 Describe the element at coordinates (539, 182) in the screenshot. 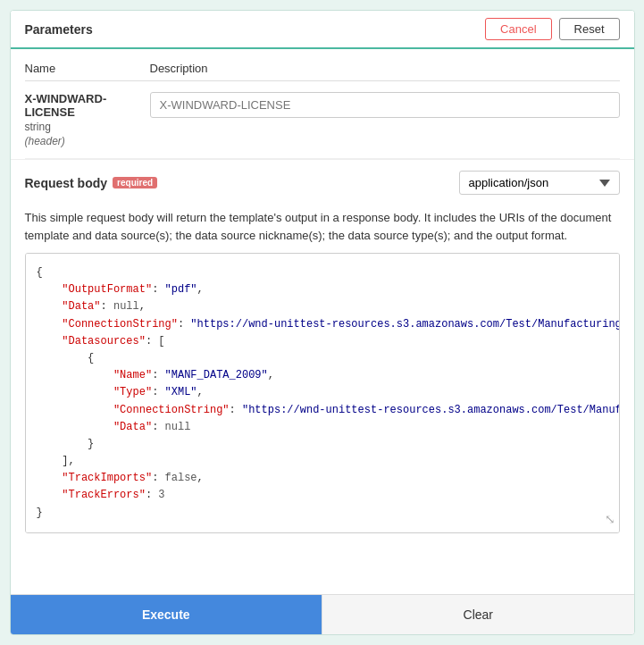

I see `content-type-select: application/json` at that location.